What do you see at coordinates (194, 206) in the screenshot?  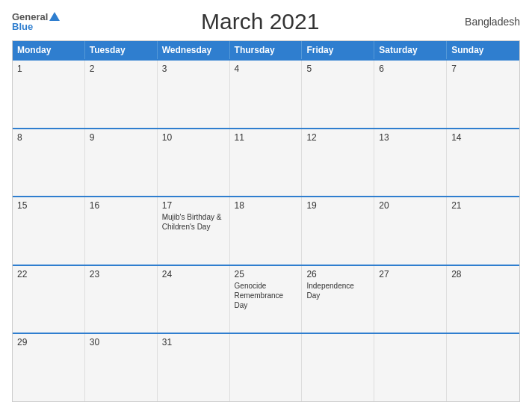 I see `day-number: 17` at bounding box center [194, 206].